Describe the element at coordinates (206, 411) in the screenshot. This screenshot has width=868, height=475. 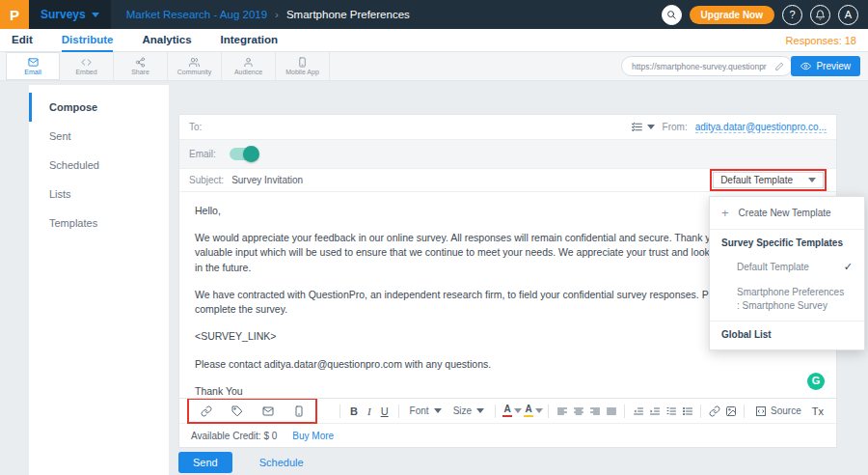
I see `insert-survey-link-button` at that location.